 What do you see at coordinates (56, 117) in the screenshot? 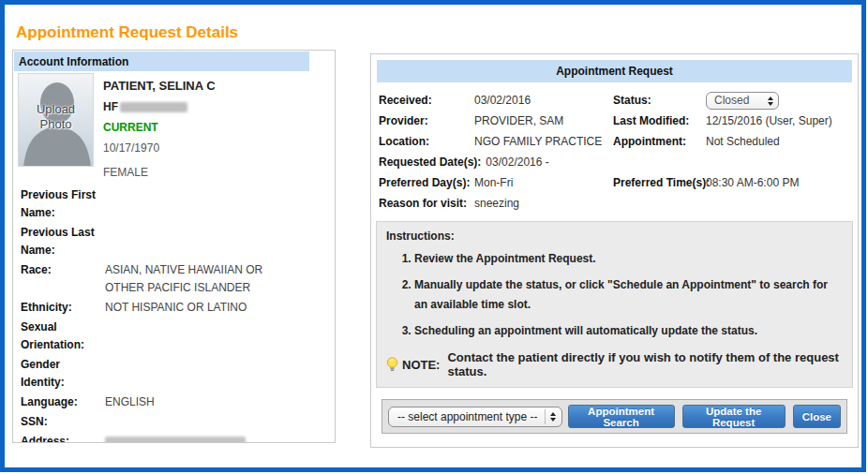
I see `upload-photo-label: Upload Photo` at bounding box center [56, 117].